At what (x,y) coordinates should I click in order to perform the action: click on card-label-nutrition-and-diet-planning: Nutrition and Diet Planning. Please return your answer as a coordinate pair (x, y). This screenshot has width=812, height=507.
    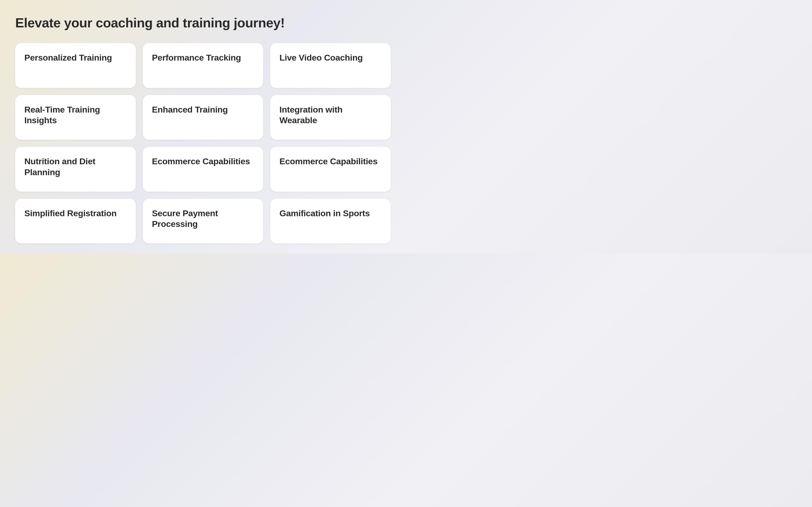
    Looking at the image, I should click on (75, 167).